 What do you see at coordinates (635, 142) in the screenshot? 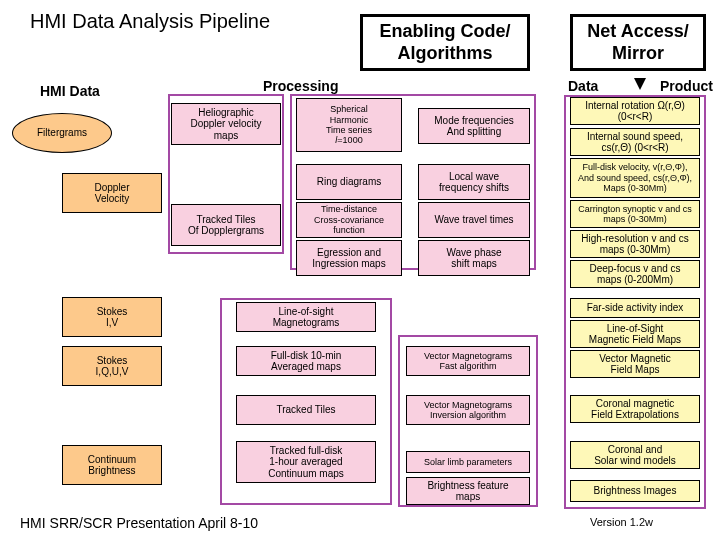
I see `out-soundspeed: Internal sound speed,cs(r,Θ) (0<r<R)` at bounding box center [635, 142].